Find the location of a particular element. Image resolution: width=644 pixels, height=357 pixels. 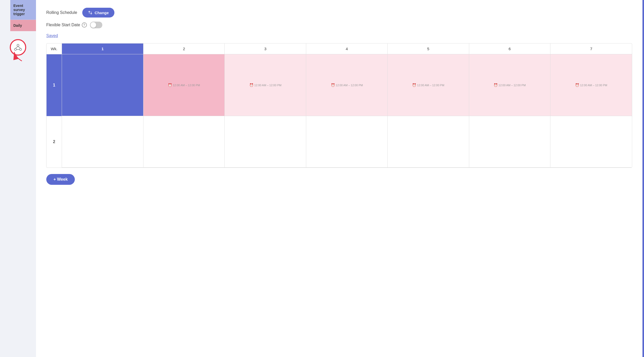

network-icon-wrapper is located at coordinates (18, 47).